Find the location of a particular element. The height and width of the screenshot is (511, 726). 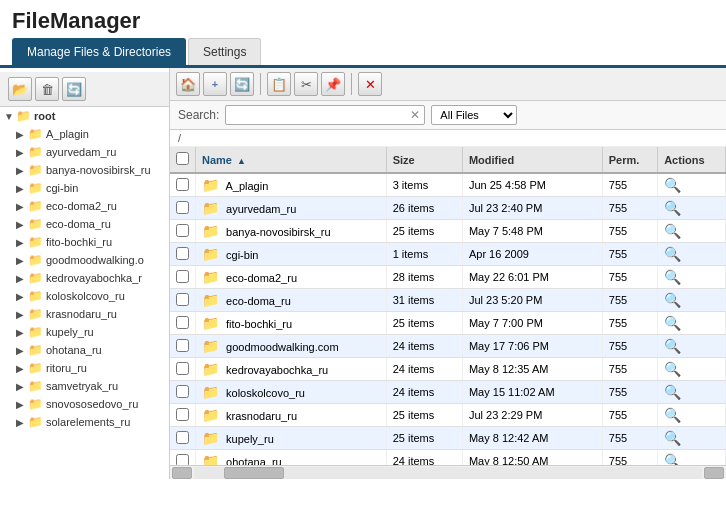

search-clear-icon: ✕ is located at coordinates (415, 115).